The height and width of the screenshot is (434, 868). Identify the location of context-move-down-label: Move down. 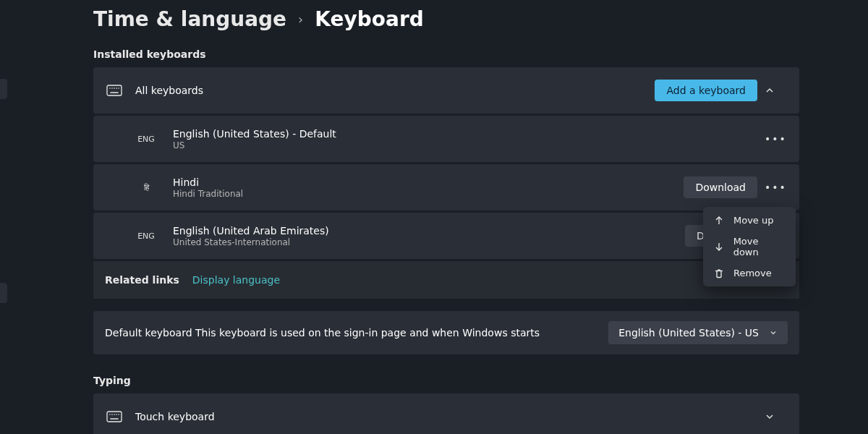
(760, 247).